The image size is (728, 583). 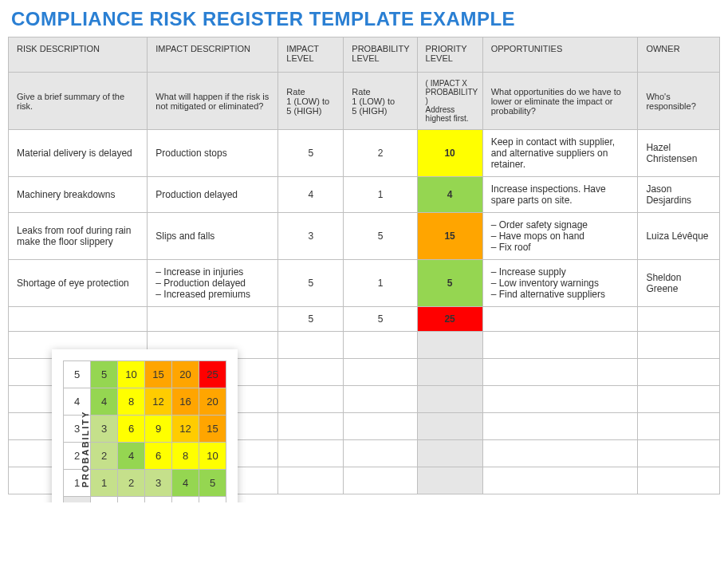 What do you see at coordinates (364, 284) in the screenshot?
I see `table-row: Shortage of eye protection– Increase in …` at bounding box center [364, 284].